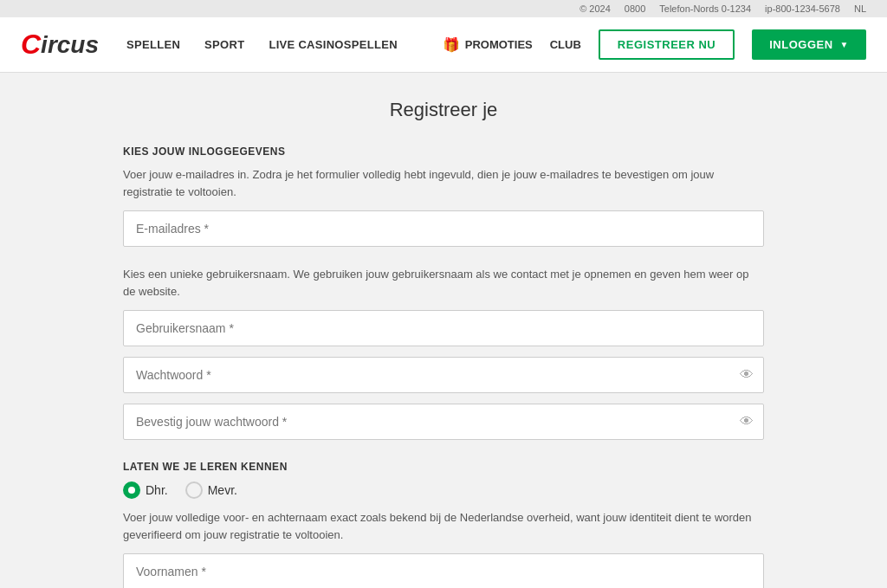  Describe the element at coordinates (444, 45) in the screenshot. I see `header: C ircus SPELLEN SPORT LIVE CASINOSPELLEN…` at that location.